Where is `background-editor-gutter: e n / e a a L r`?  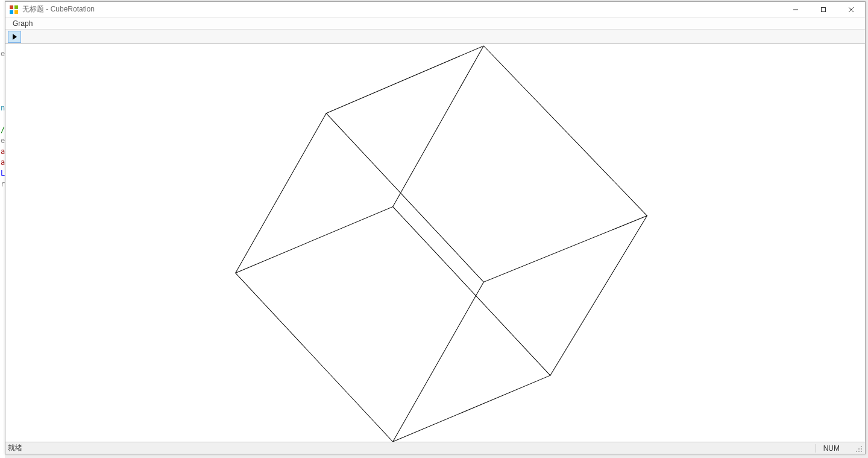 background-editor-gutter: e n / e a a L r is located at coordinates (2, 229).